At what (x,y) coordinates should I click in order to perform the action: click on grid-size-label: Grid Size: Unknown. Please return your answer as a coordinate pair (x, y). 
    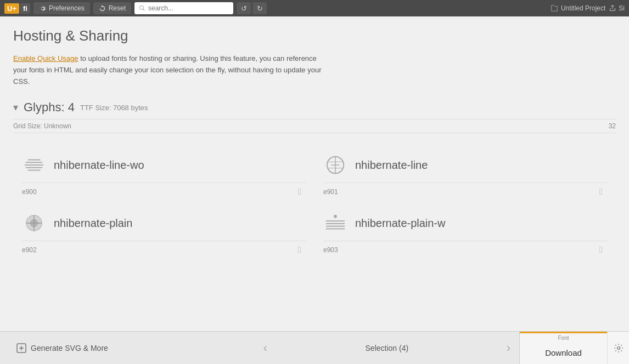
    Looking at the image, I should click on (42, 126).